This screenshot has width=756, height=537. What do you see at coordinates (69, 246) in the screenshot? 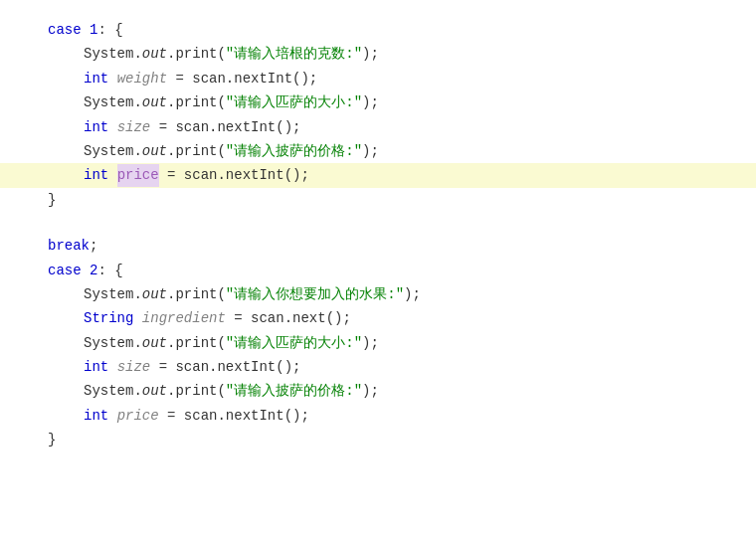
I see `code-token: break` at bounding box center [69, 246].